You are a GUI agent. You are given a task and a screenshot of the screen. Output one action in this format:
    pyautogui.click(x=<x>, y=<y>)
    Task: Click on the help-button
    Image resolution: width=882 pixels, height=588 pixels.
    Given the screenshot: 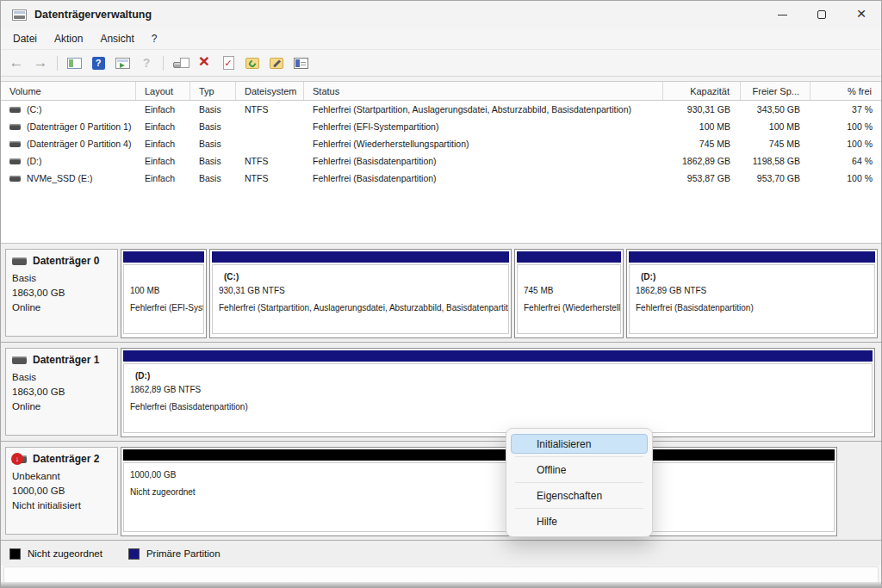 What is the action you would take?
    pyautogui.click(x=98, y=63)
    